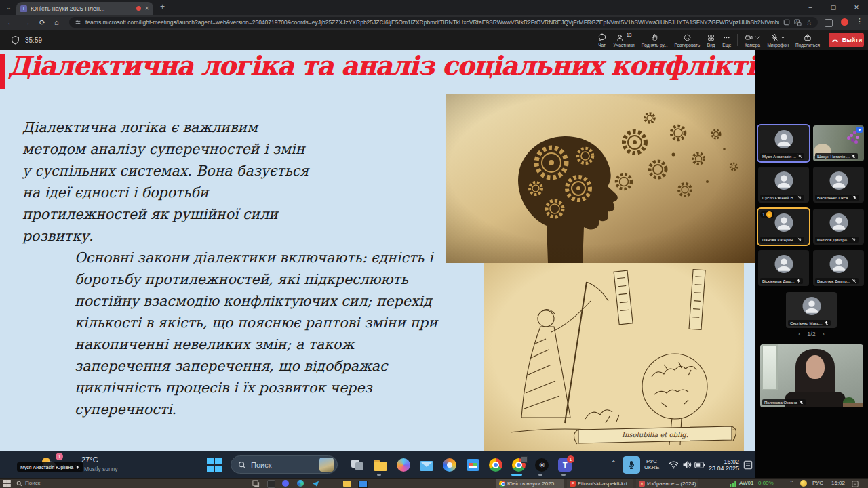  Describe the element at coordinates (845, 22) in the screenshot. I see `recorder-extension-icon` at that location.